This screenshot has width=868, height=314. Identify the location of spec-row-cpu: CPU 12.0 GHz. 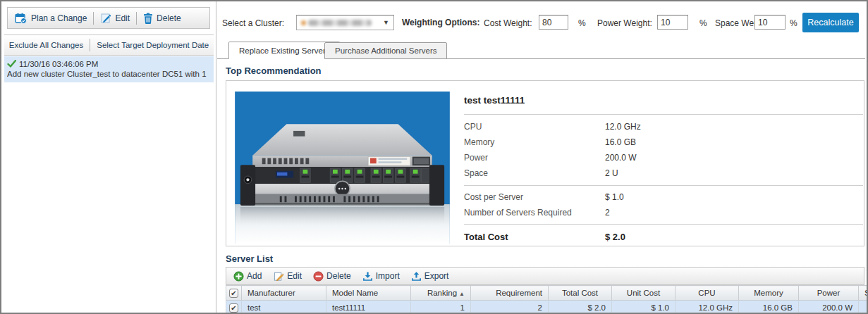
(664, 127).